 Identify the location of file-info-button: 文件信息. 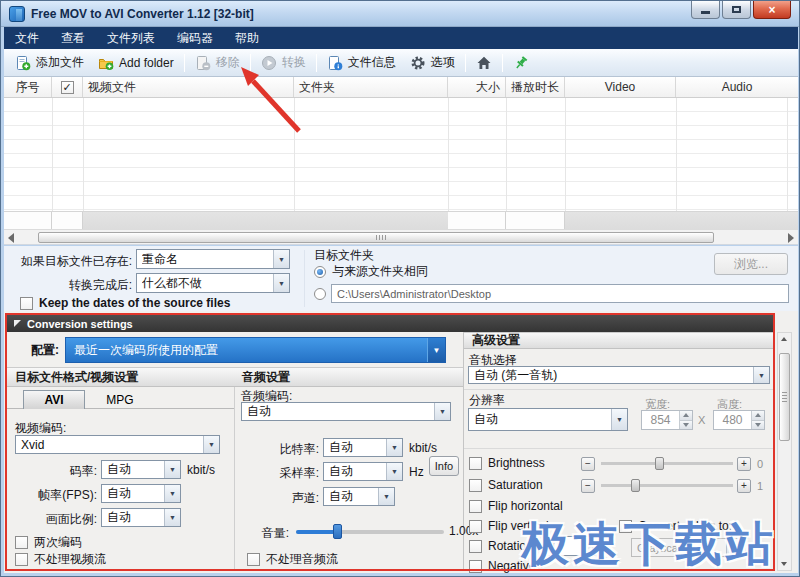
(362, 63).